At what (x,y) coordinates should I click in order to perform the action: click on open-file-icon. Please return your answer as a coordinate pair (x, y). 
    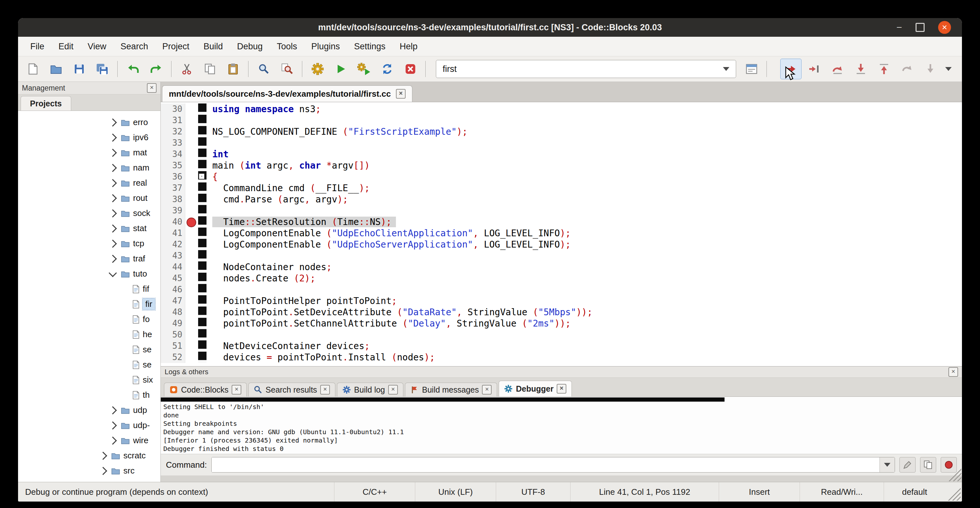
    Looking at the image, I should click on (56, 69).